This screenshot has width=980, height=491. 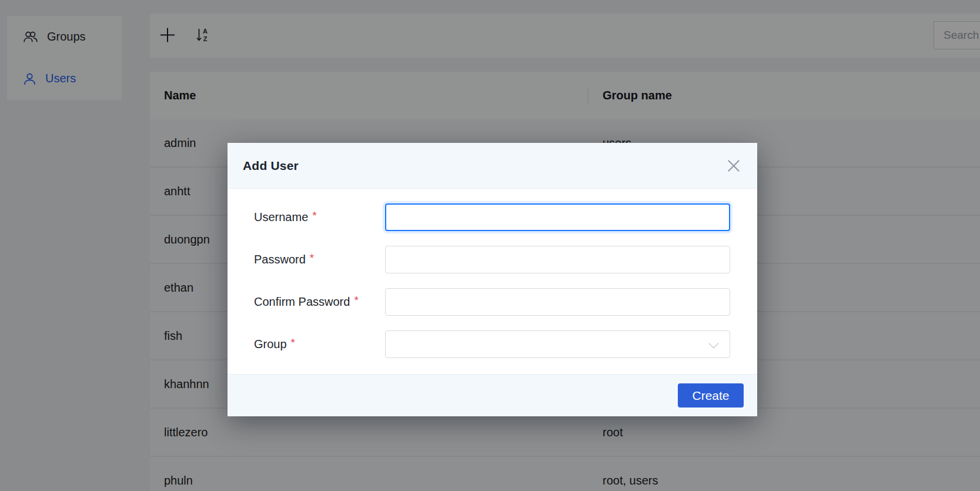 I want to click on confirm-password-label: Confirm Password*, so click(x=320, y=302).